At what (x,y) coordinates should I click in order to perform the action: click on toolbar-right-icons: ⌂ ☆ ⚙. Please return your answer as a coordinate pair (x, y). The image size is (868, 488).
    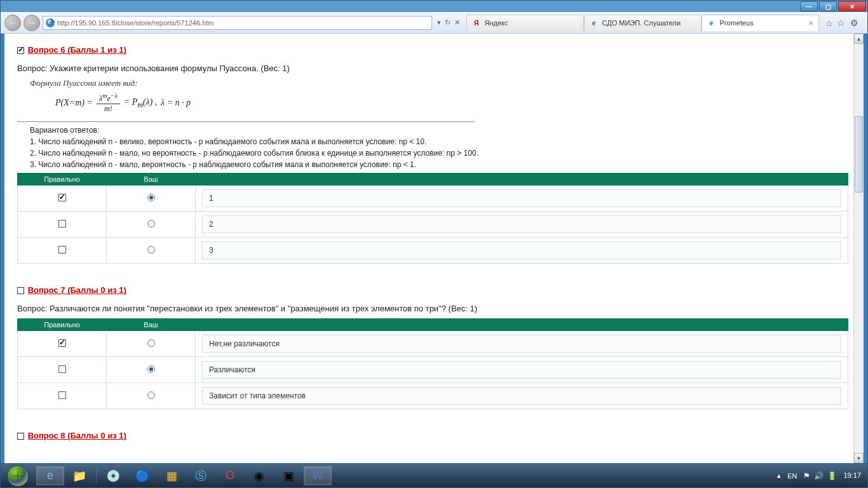
    Looking at the image, I should click on (843, 23).